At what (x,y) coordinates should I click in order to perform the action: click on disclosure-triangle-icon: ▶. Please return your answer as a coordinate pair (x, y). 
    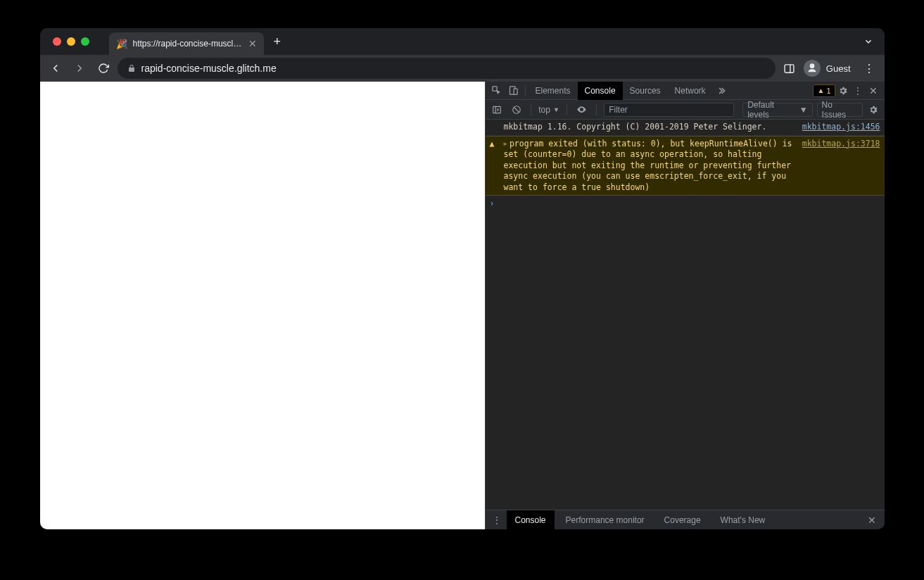
    Looking at the image, I should click on (505, 144).